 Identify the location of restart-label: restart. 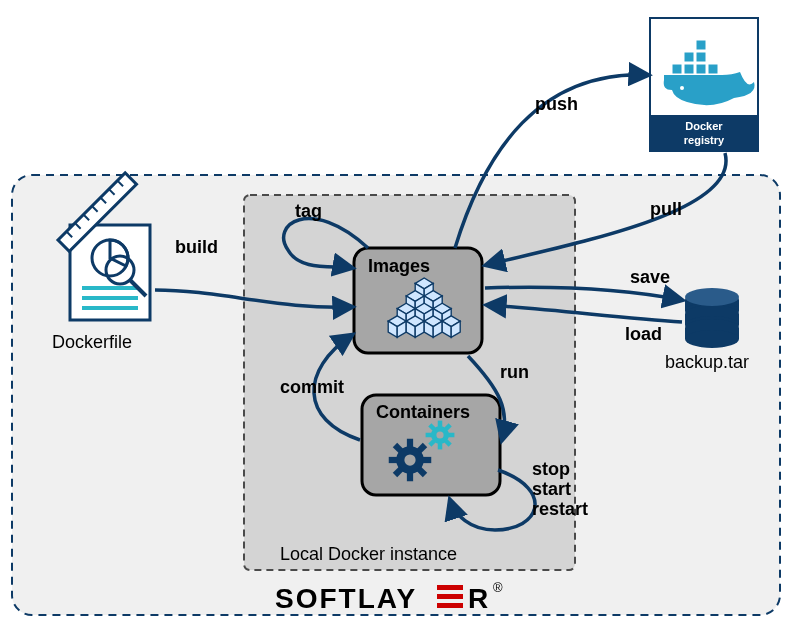
(560, 509).